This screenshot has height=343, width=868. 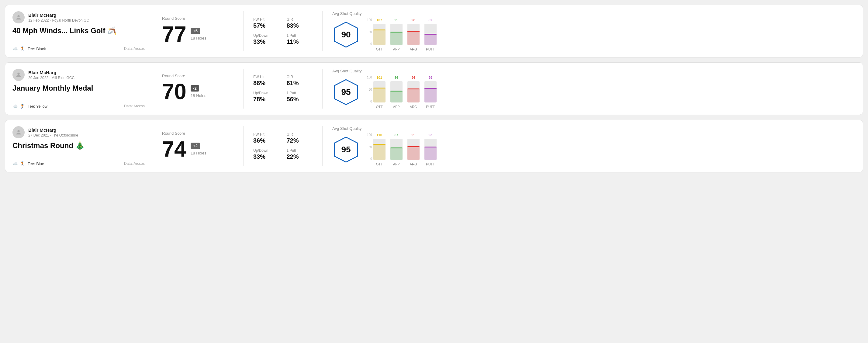 I want to click on quality-row-3: 95 100 50 0 110 OTT, so click(x=594, y=150).